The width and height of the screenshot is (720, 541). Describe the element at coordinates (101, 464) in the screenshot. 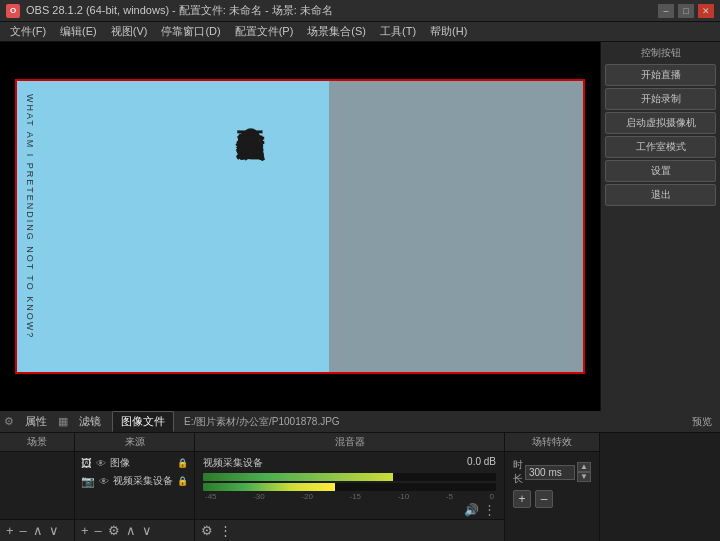

I see `eye-icon-image: 👁` at that location.